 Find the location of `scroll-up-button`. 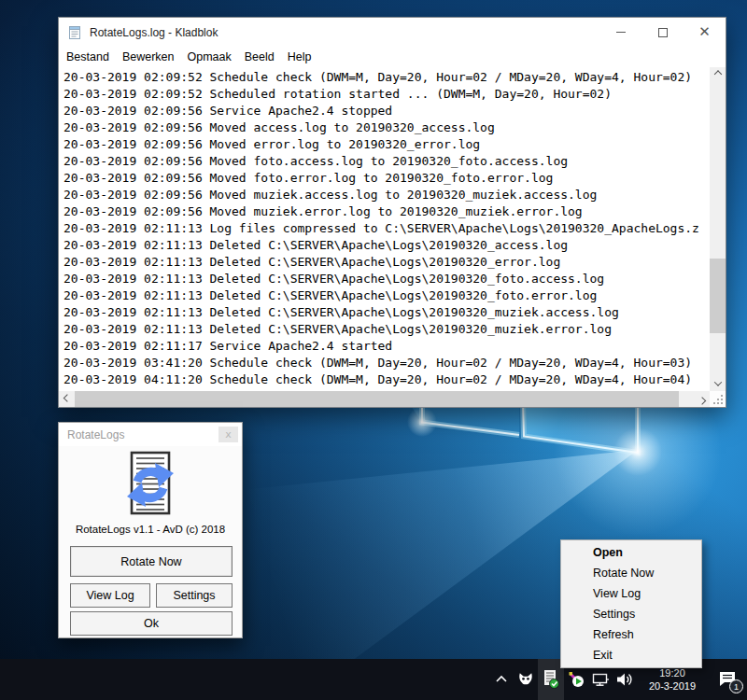

scroll-up-button is located at coordinates (717, 75).